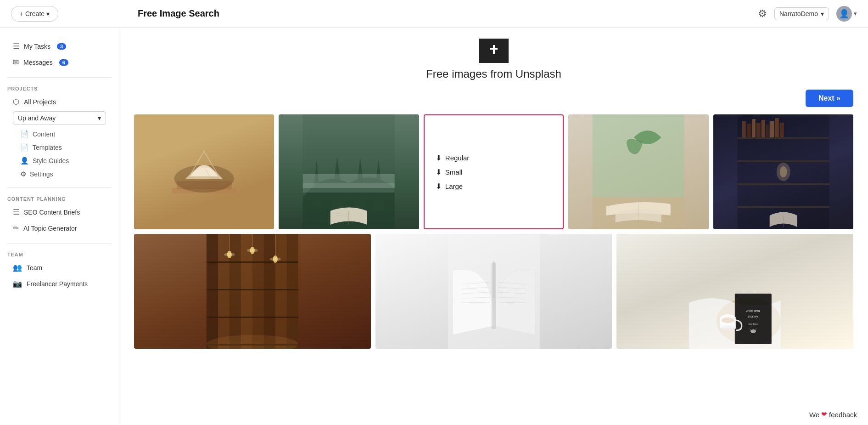 The image size is (868, 425). Describe the element at coordinates (60, 226) in the screenshot. I see `sidebar: ☰ My Tasks 3 ✉ Messages 6 PROJECTS ⬡ All…` at that location.